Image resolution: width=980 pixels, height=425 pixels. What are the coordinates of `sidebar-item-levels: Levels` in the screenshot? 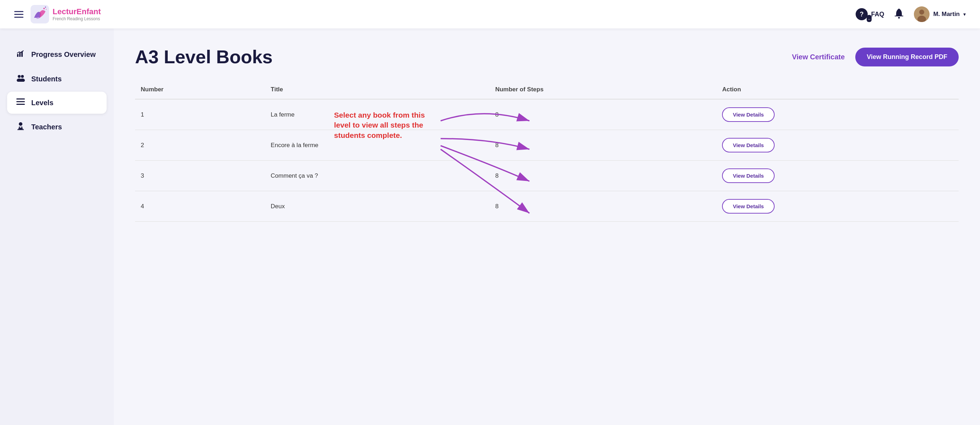 It's located at (57, 103).